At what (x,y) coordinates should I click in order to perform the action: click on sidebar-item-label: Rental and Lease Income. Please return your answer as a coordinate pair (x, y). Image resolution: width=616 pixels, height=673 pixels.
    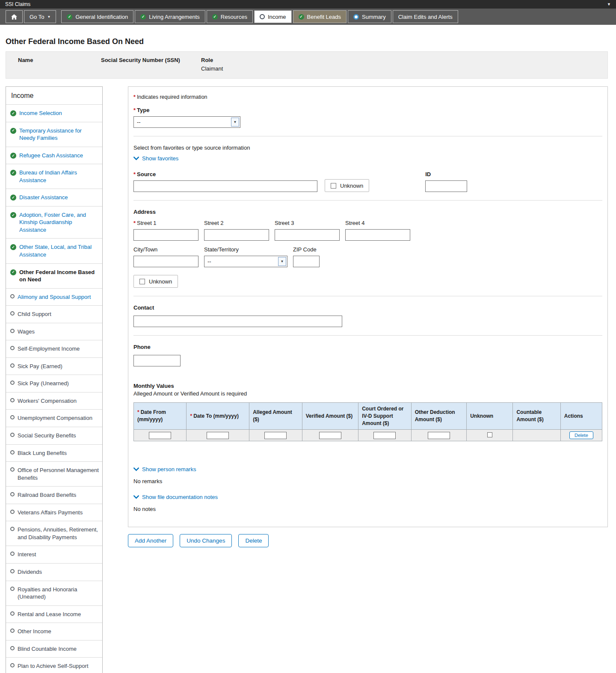
    Looking at the image, I should click on (49, 614).